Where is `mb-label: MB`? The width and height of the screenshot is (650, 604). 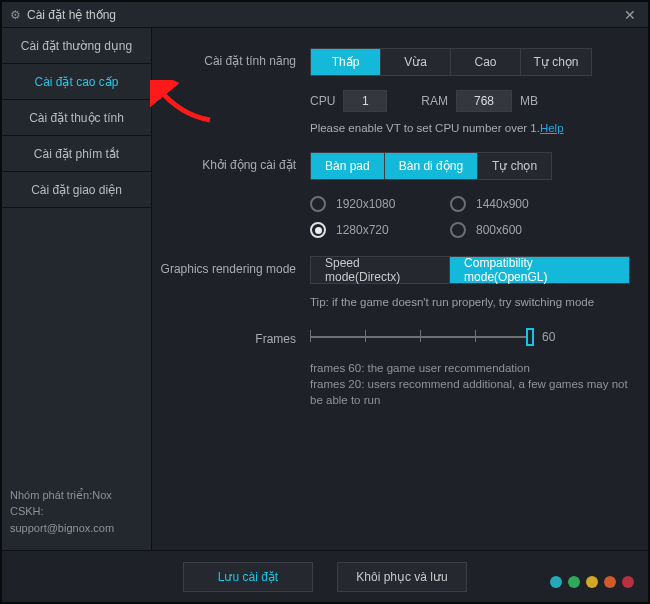 mb-label: MB is located at coordinates (529, 101).